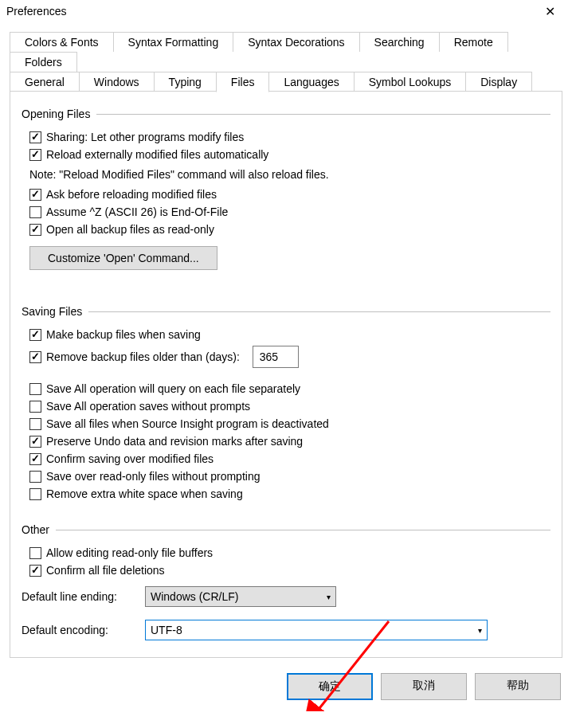  I want to click on checkbox-confirm-delete, so click(35, 570).